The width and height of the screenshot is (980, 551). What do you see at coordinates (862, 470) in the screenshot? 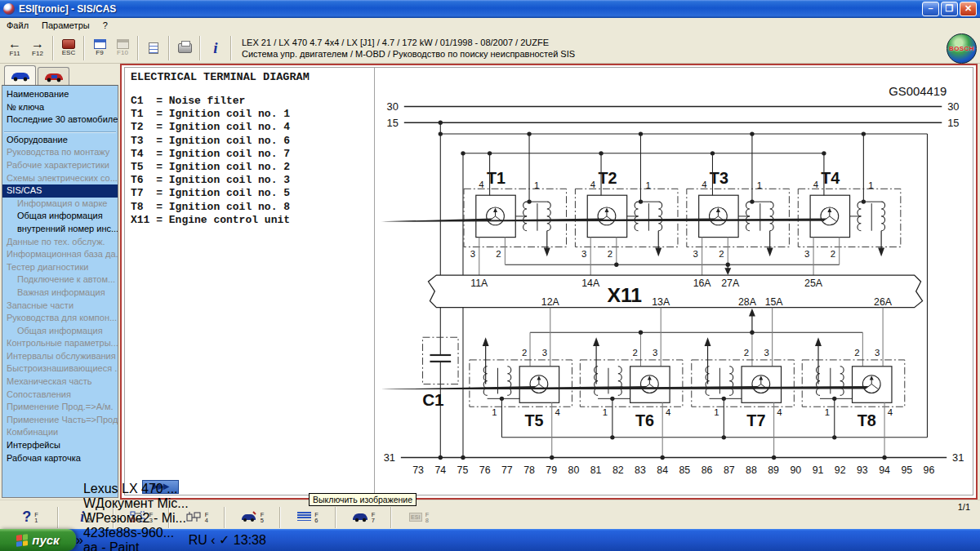
I see `terminal-93: 93` at bounding box center [862, 470].